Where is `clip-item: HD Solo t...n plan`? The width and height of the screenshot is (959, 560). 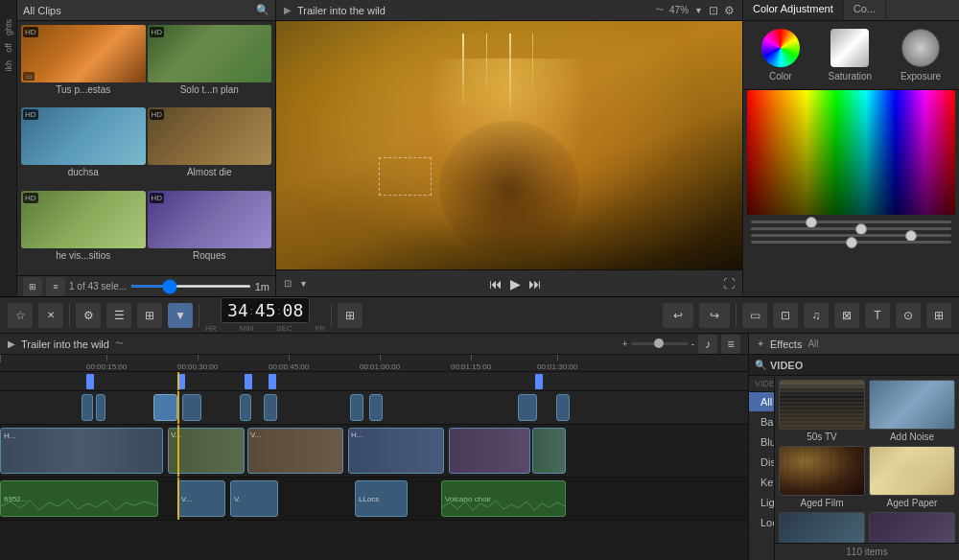 clip-item: HD Solo t...n plan is located at coordinates (210, 65).